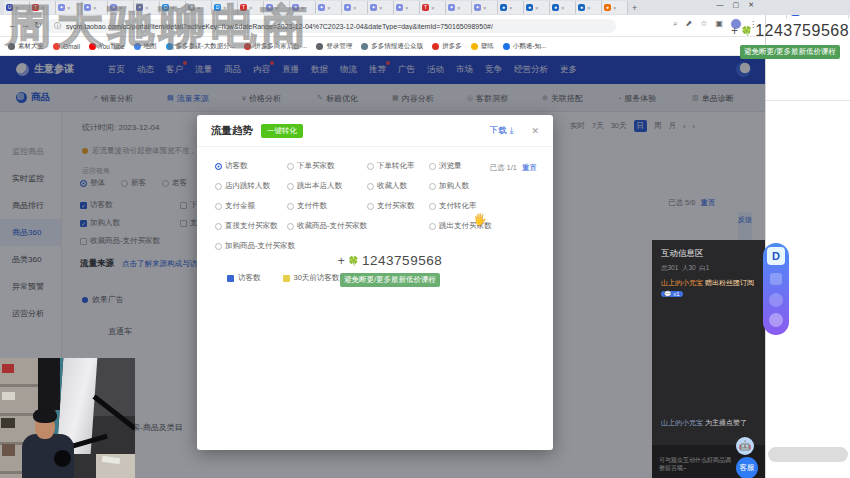 The height and width of the screenshot is (478, 850). What do you see at coordinates (398, 206) in the screenshot?
I see `modal-metric-option: 支付买家数` at bounding box center [398, 206].